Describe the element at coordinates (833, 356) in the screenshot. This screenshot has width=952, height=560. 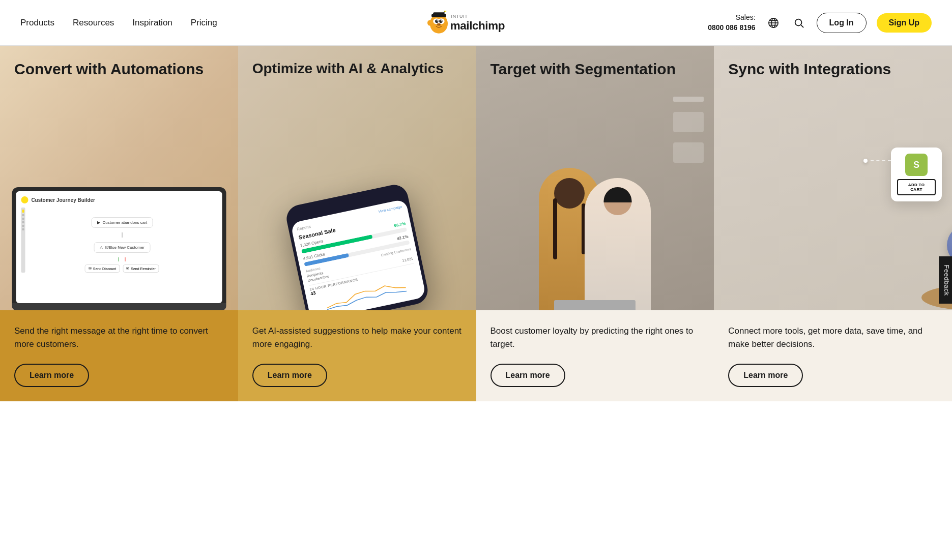
I see `card-integrations-bottom: Connect more tools, get more data, save …` at that location.